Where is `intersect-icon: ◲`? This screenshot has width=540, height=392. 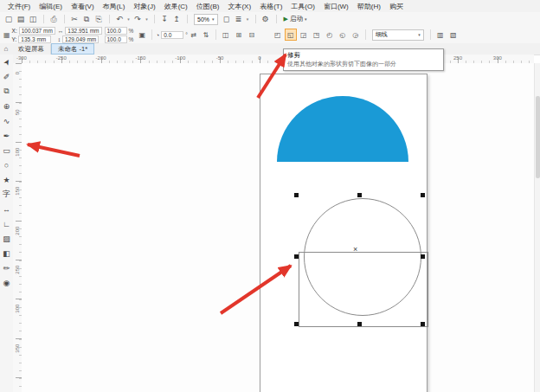
intersect-icon: ◲ is located at coordinates (304, 35).